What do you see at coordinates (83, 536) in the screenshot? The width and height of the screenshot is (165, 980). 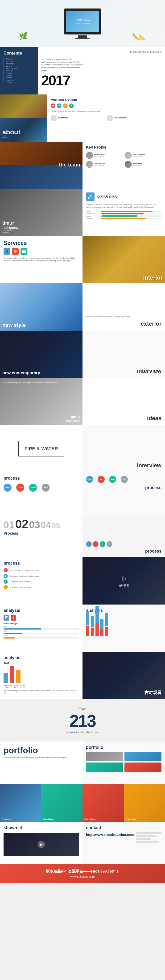 I see `slide-numbered-process: 01 02 03 04 05 Process process` at bounding box center [83, 536].